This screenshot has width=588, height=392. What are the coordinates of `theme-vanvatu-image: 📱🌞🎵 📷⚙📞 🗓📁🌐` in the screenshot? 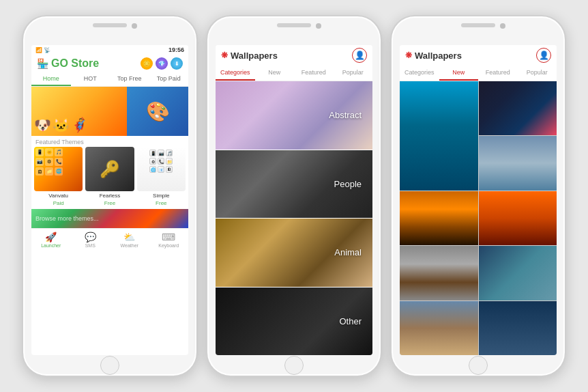 It's located at (59, 169).